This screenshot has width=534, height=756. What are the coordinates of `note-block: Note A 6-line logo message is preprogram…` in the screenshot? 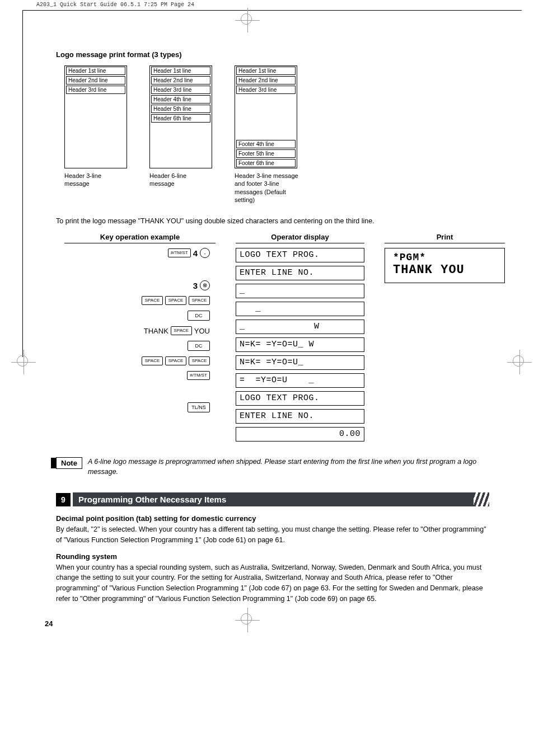 It's located at (273, 467).